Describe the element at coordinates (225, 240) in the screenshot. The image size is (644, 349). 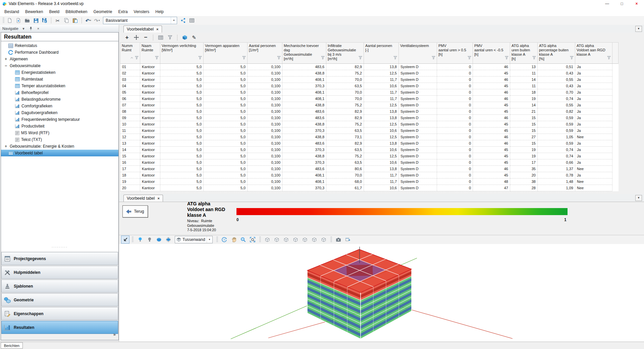
I see `orbit-button` at that location.